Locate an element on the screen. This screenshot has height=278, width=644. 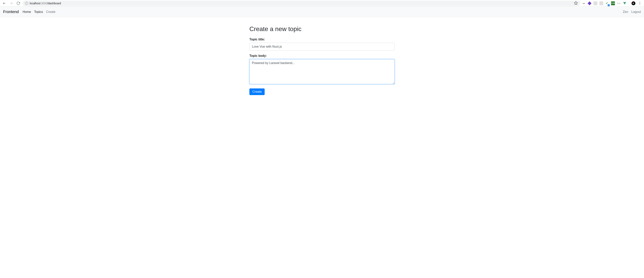
topic-body-textarea: Powered by Laravel backend... is located at coordinates (322, 72).